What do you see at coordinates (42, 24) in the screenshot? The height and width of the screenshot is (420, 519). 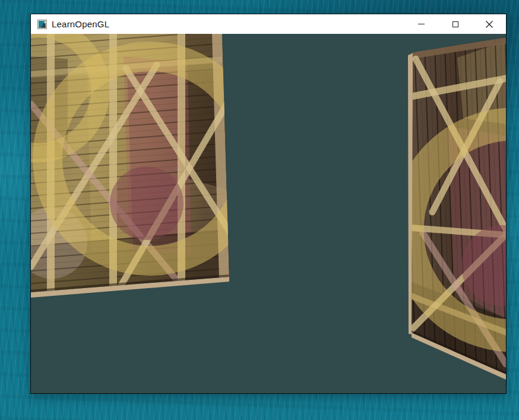 I see `app-icon` at bounding box center [42, 24].